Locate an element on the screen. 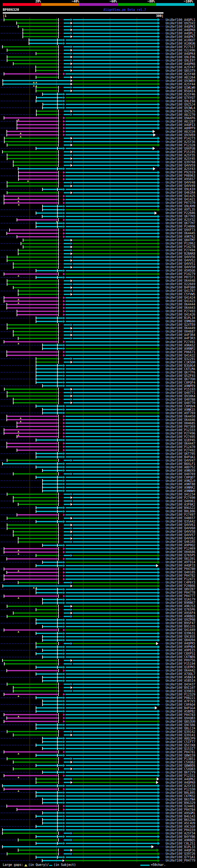  subject-label: UniRef100_Q39726 is located at coordinates (180, 854).